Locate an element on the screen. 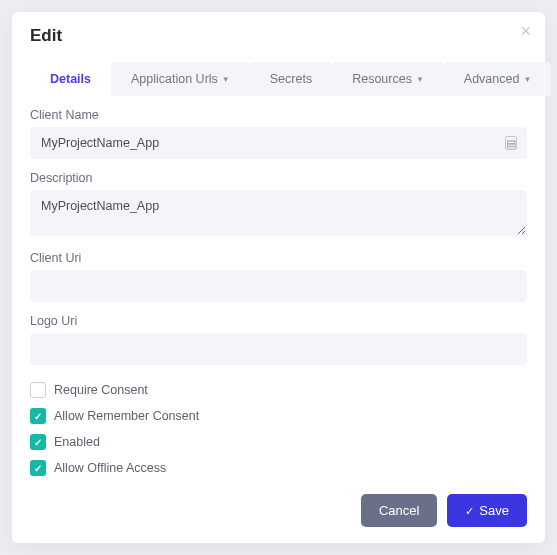  close-icon: × is located at coordinates (526, 31).